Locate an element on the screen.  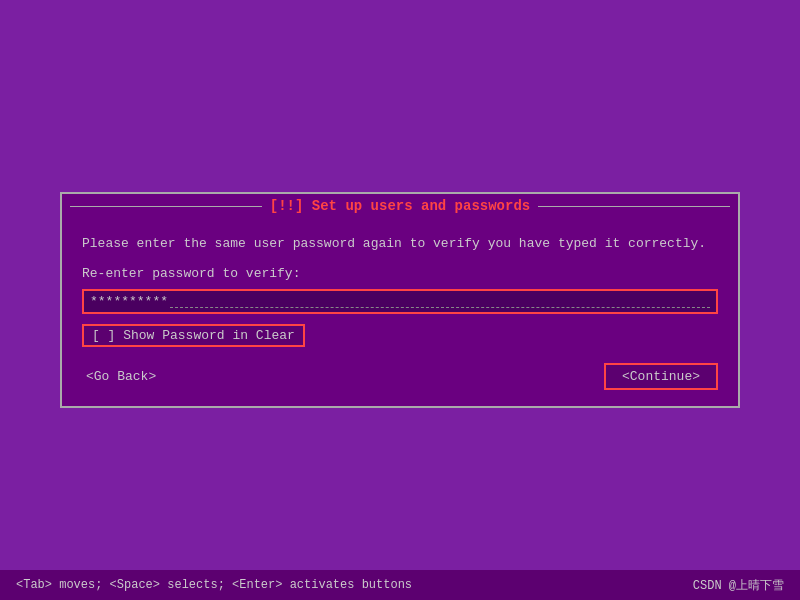
dialog-title-bar: [!!] Set up users and passwords is located at coordinates (400, 206).